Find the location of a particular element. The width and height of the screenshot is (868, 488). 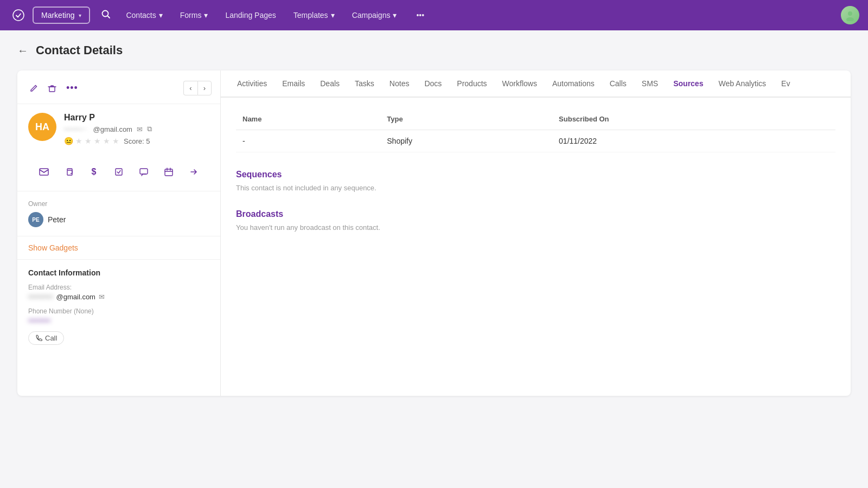

mood-icon: 😐 is located at coordinates (68, 141).